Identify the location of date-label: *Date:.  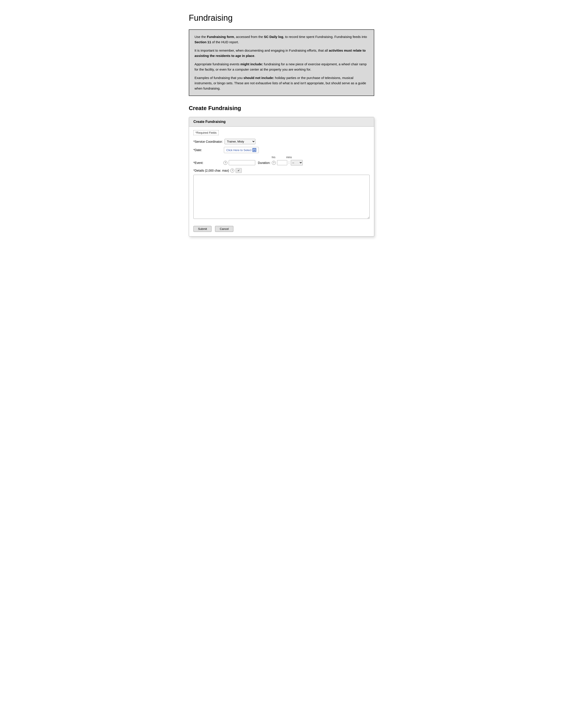
(208, 150).